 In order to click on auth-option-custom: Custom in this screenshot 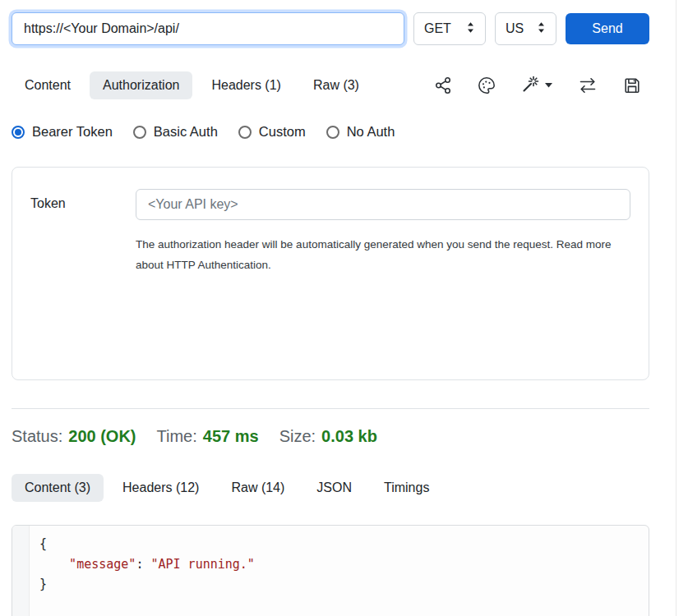, I will do `click(272, 131)`.